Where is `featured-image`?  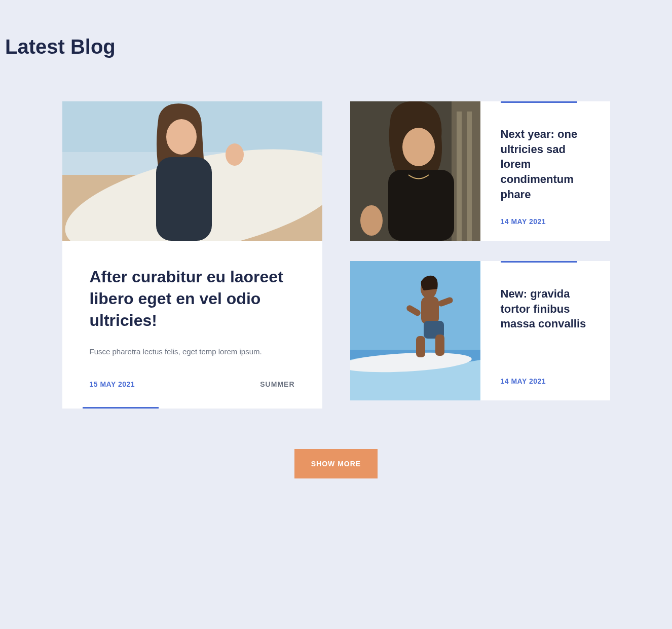 featured-image is located at coordinates (193, 171).